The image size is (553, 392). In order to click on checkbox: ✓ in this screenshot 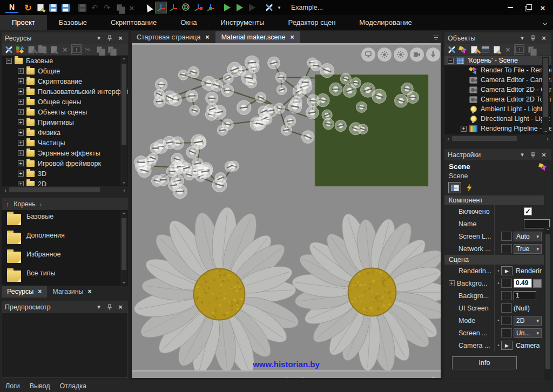, I will do `click(528, 212)`.